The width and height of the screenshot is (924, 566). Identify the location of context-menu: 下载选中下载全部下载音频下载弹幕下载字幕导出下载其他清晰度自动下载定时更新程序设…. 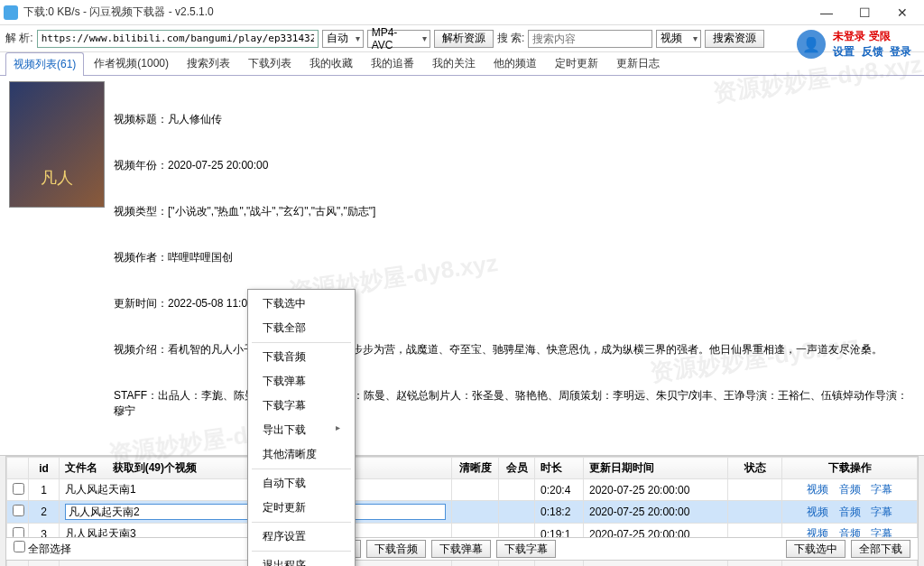
(301, 428).